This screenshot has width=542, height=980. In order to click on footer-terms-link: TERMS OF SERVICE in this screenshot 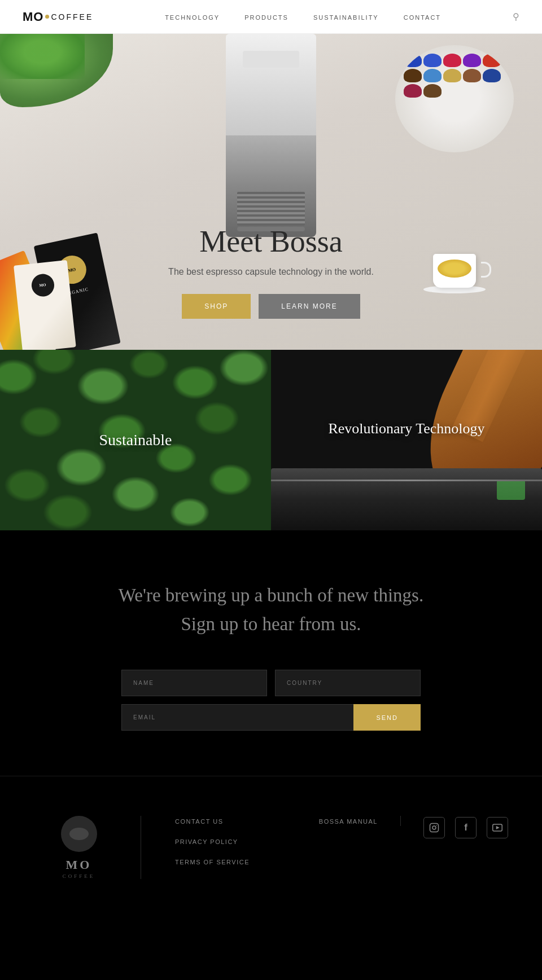, I will do `click(212, 862)`.